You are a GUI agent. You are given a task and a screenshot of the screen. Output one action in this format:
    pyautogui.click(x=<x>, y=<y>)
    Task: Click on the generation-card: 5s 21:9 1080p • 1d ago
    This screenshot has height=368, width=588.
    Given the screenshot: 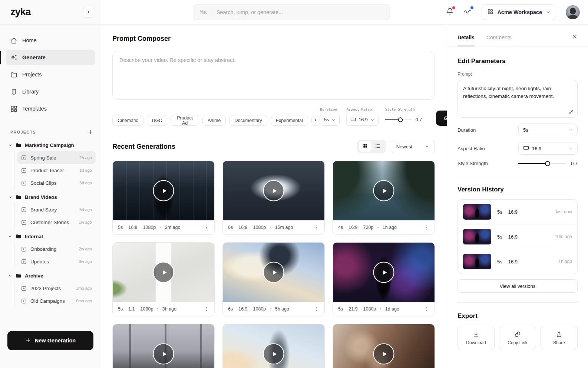 What is the action you would take?
    pyautogui.click(x=384, y=279)
    